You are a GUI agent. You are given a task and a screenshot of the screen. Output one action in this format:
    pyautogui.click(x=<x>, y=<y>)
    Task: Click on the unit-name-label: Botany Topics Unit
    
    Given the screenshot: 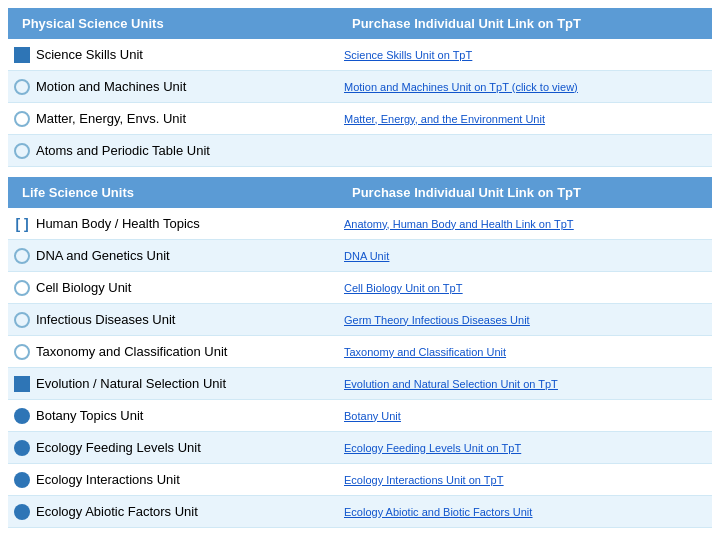 What is the action you would take?
    pyautogui.click(x=90, y=416)
    